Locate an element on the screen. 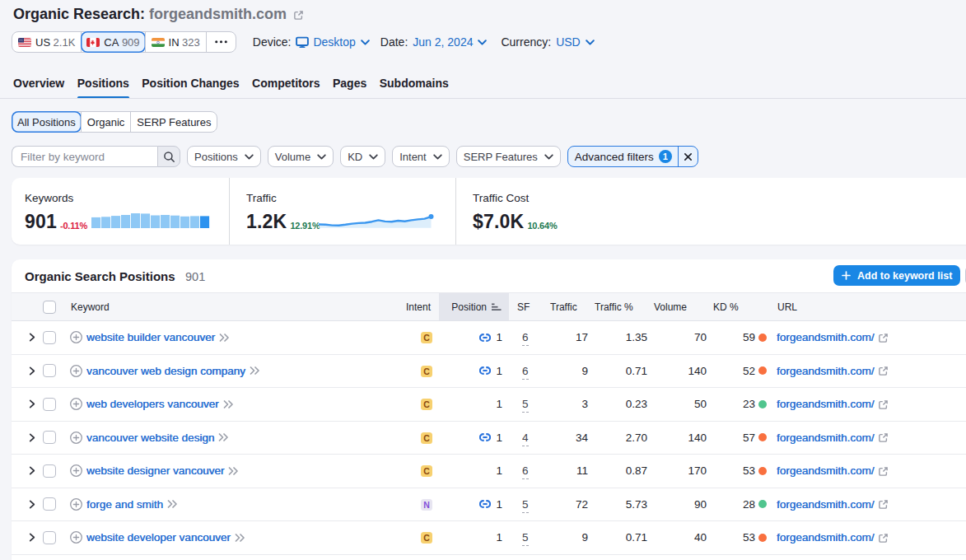  filter-dropdown-volume: Volume is located at coordinates (301, 156).